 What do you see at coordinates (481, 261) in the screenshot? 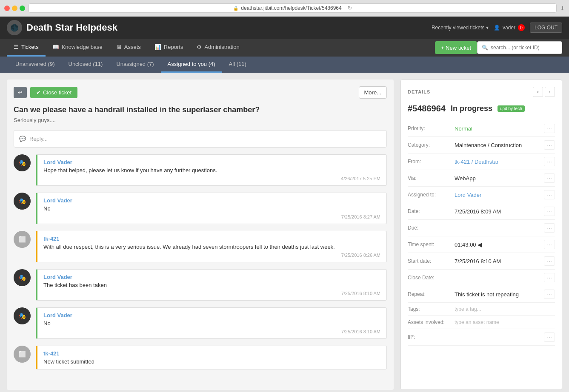
I see `detail-row-start-date: Start date: 7/25/2016 8:10 AM ···` at bounding box center [481, 261].